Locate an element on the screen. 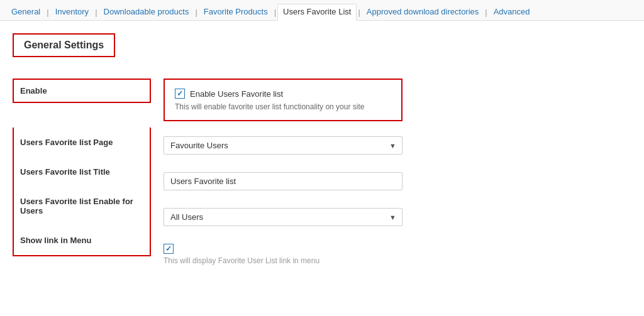 The image size is (644, 316). page-label: Users Favorite list Page is located at coordinates (67, 142).